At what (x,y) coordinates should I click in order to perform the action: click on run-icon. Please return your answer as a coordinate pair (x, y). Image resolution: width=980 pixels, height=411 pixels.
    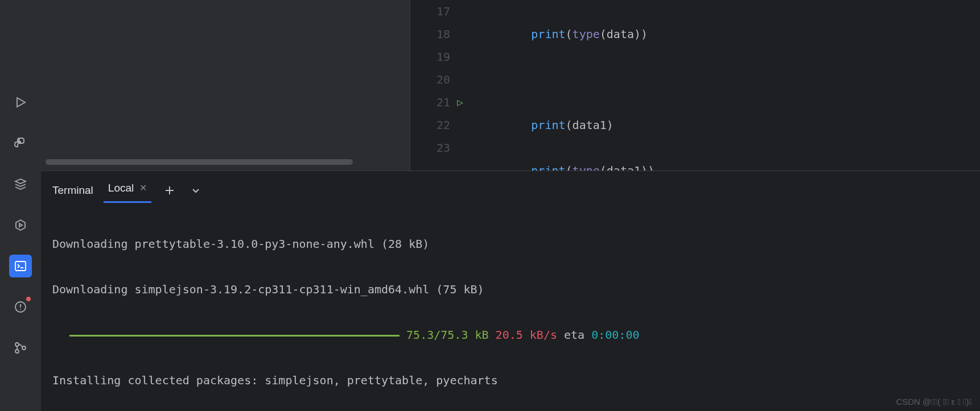
    Looking at the image, I should click on (20, 102).